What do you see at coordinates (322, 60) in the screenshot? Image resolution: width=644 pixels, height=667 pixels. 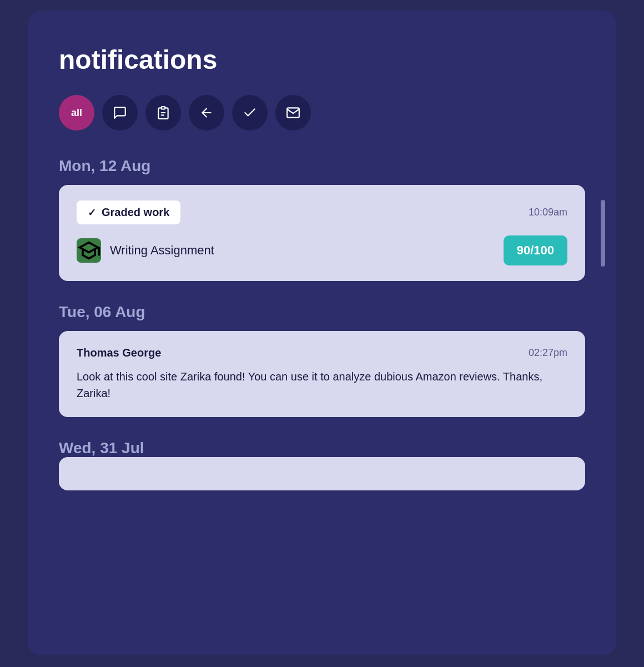 I see `page-title: notifications` at bounding box center [322, 60].